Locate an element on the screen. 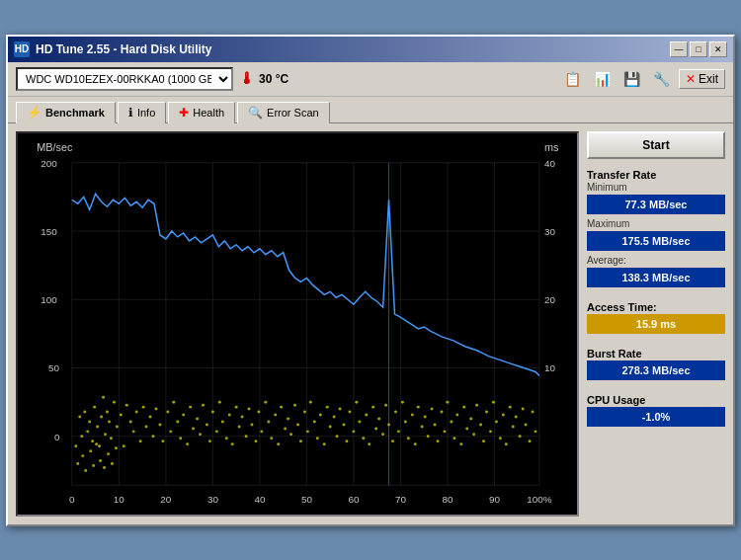  window-title: HD Tune 2.55 - Hard Disk Utility is located at coordinates (124, 49).